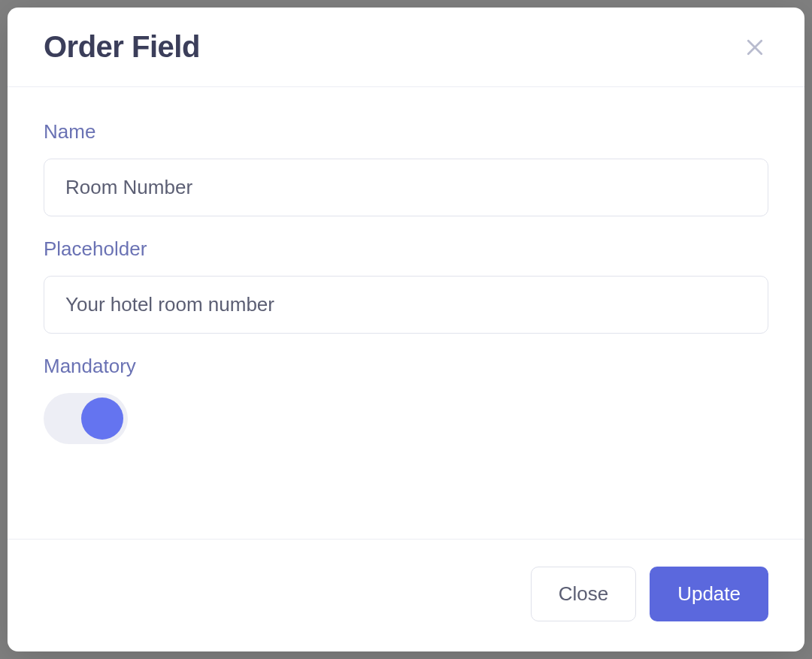 Image resolution: width=812 pixels, height=659 pixels. Describe the element at coordinates (755, 47) in the screenshot. I see `close-icon` at that location.